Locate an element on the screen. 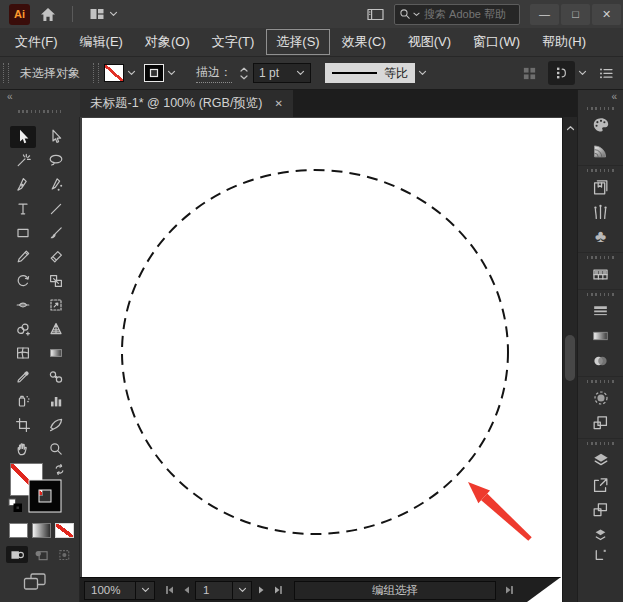  stroke-color-control is located at coordinates (160, 73).